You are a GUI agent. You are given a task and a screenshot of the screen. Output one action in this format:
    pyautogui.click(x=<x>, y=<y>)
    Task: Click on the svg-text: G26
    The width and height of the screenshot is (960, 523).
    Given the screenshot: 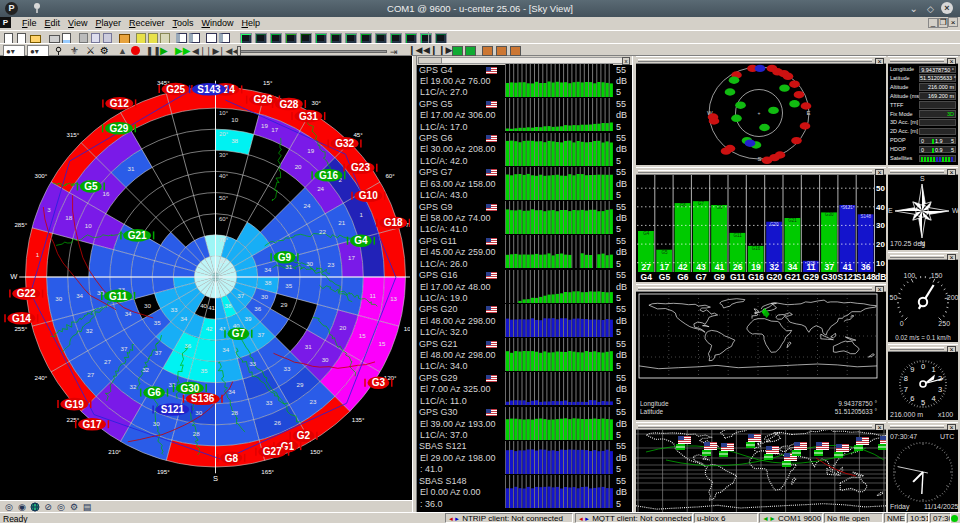 What is the action you would take?
    pyautogui.click(x=264, y=100)
    